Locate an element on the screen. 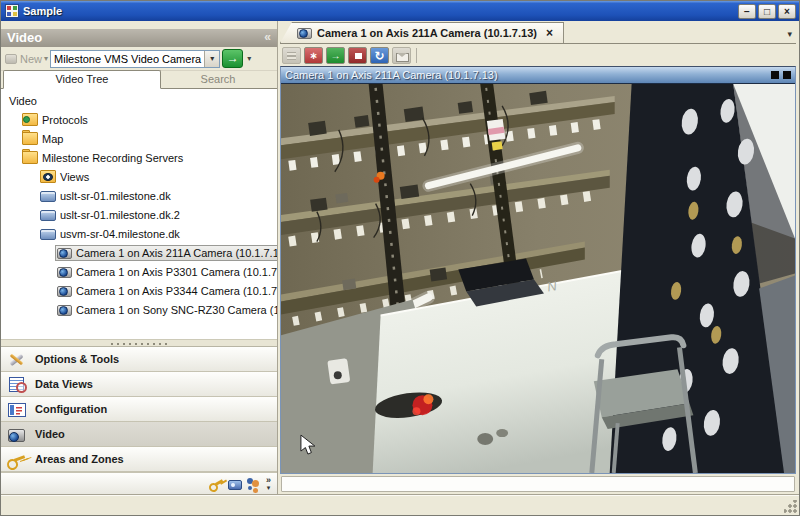  red-stop-icon is located at coordinates (358, 56).